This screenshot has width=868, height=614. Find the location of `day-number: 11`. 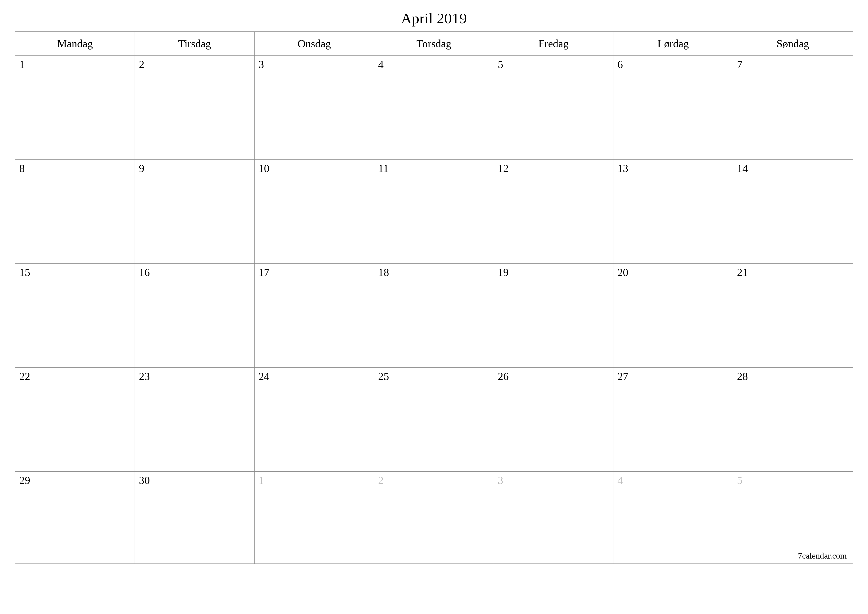

day-number: 11 is located at coordinates (434, 169).